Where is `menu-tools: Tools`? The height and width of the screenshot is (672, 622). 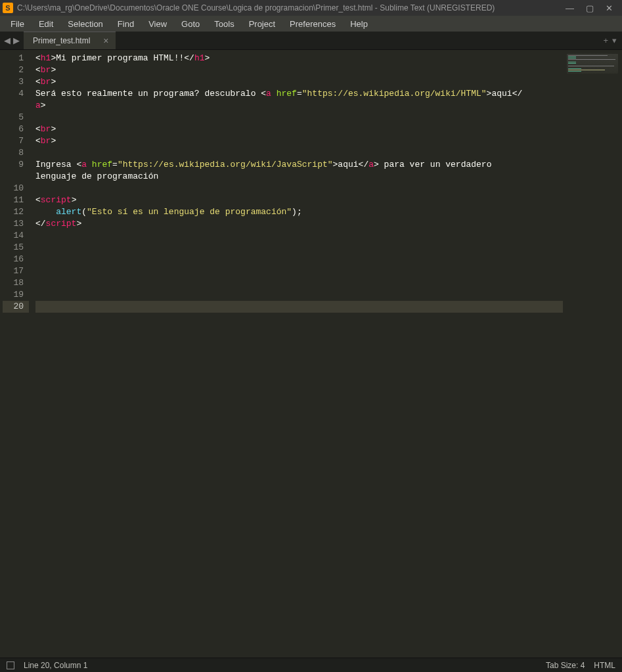 menu-tools: Tools is located at coordinates (224, 24).